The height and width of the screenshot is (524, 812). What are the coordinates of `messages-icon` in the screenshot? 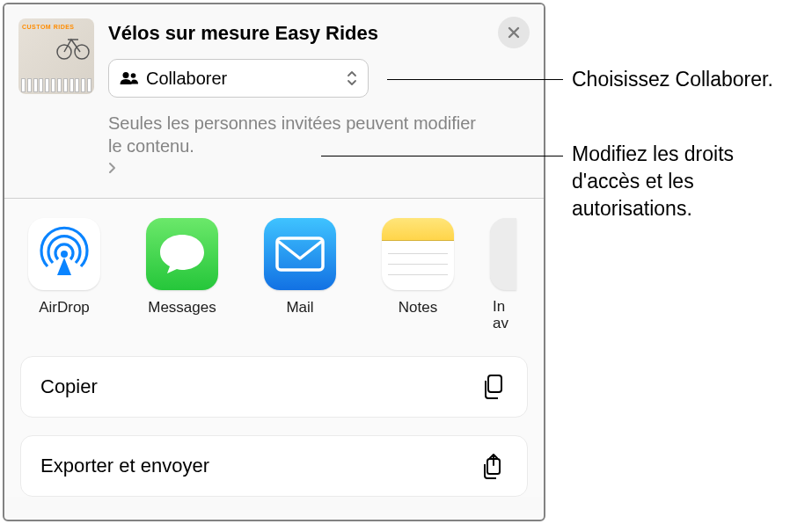 It's located at (182, 254).